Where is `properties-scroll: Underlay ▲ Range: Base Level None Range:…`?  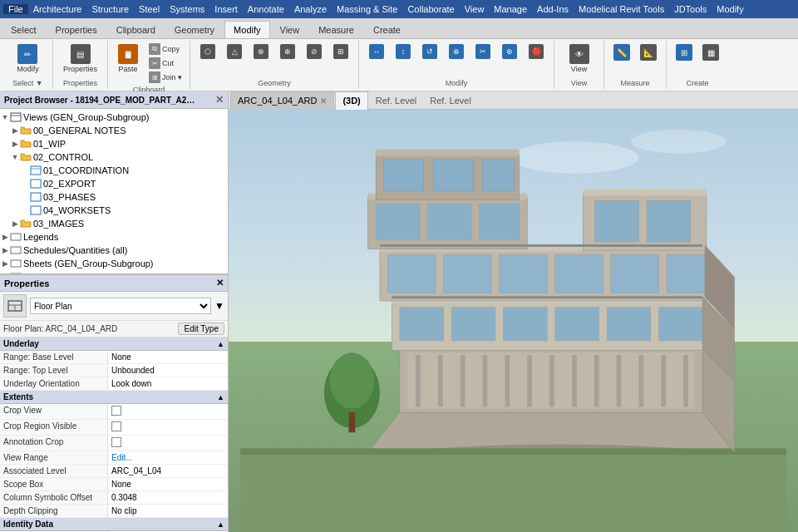
properties-scroll: Underlay ▲ Range: Base Level None Range:… is located at coordinates (114, 435).